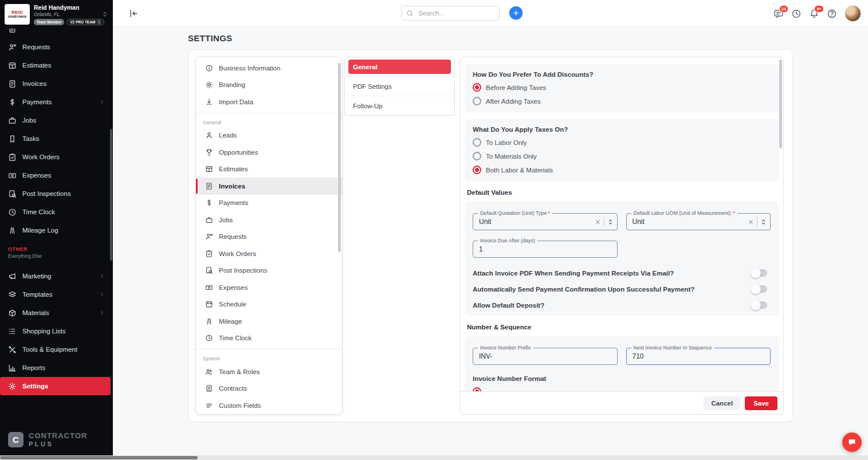  What do you see at coordinates (269, 339) in the screenshot?
I see `settings-nav-item-time-clock: Time Clock` at bounding box center [269, 339].